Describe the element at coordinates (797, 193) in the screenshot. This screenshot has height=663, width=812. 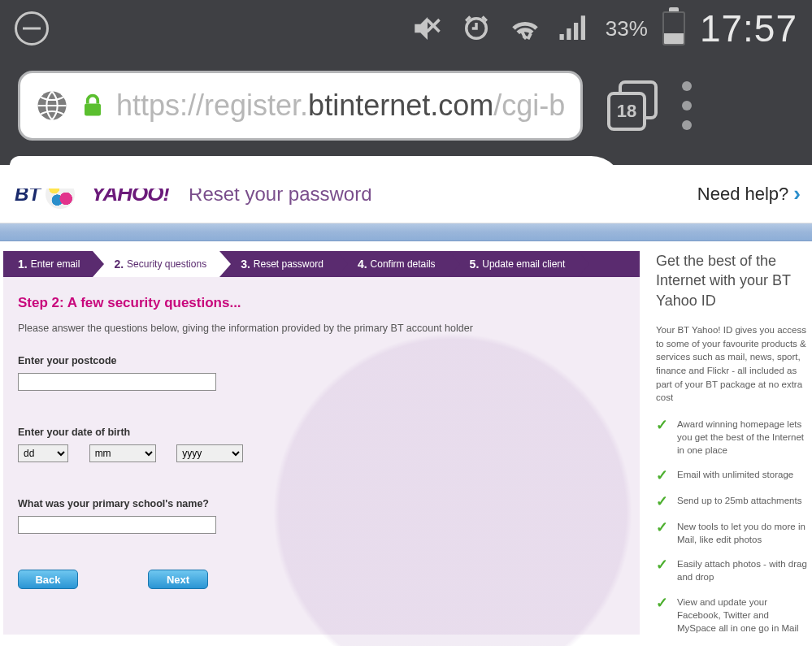
I see `chevron-right-icon: ›` at that location.